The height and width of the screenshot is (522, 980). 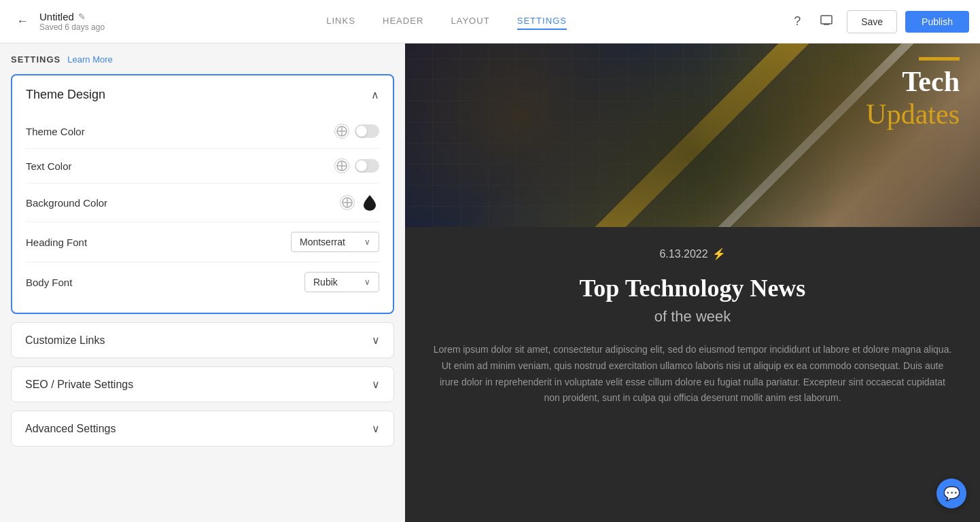 What do you see at coordinates (65, 341) in the screenshot?
I see `customize-links-title: Customize Links` at bounding box center [65, 341].